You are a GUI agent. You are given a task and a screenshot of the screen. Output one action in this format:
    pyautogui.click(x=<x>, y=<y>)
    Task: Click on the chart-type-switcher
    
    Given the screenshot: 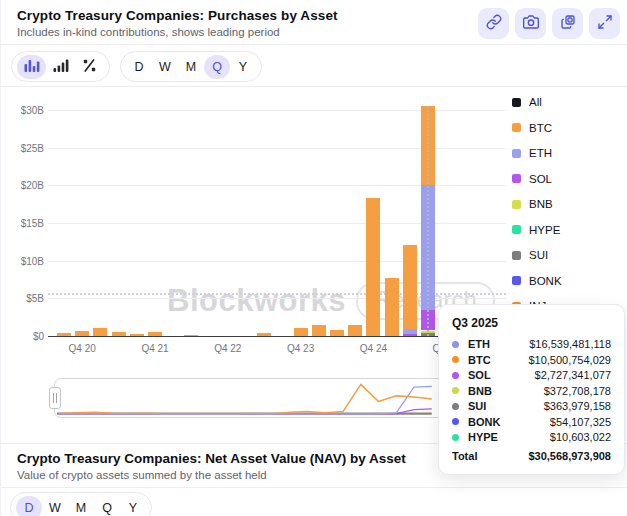 What is the action you would take?
    pyautogui.click(x=60, y=66)
    